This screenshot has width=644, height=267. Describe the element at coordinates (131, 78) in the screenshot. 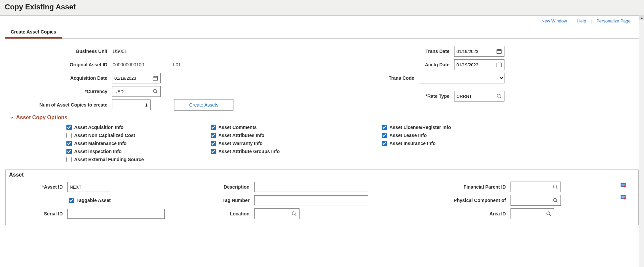

I see `acquisition-date-input` at that location.